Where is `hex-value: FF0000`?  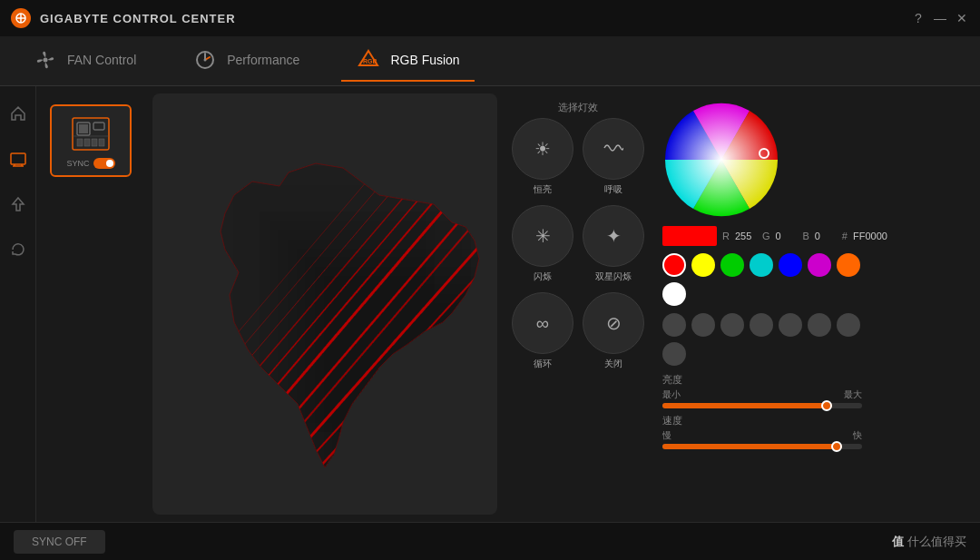
hex-value: FF0000 is located at coordinates (870, 236).